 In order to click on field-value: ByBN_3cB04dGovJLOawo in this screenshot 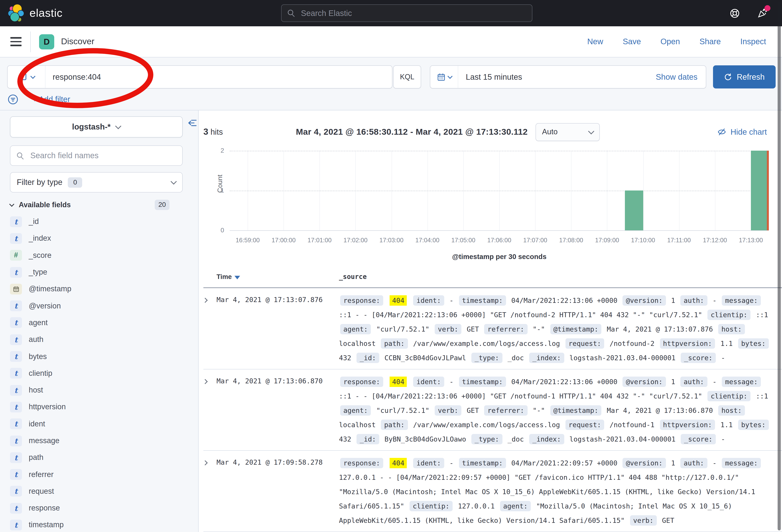, I will do `click(425, 439)`.